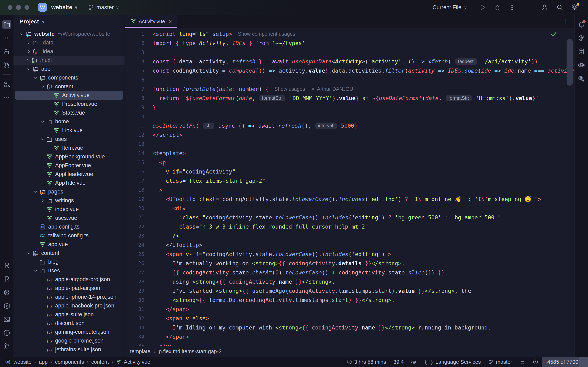  Describe the element at coordinates (267, 34) in the screenshot. I see `code-vision-hint: Show component usages` at that location.